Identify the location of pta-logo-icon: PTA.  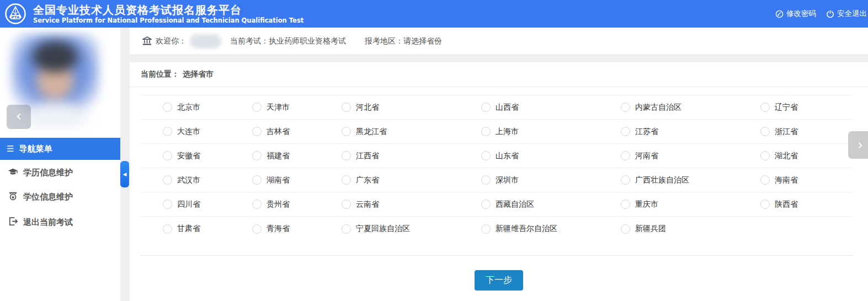
(15, 14).